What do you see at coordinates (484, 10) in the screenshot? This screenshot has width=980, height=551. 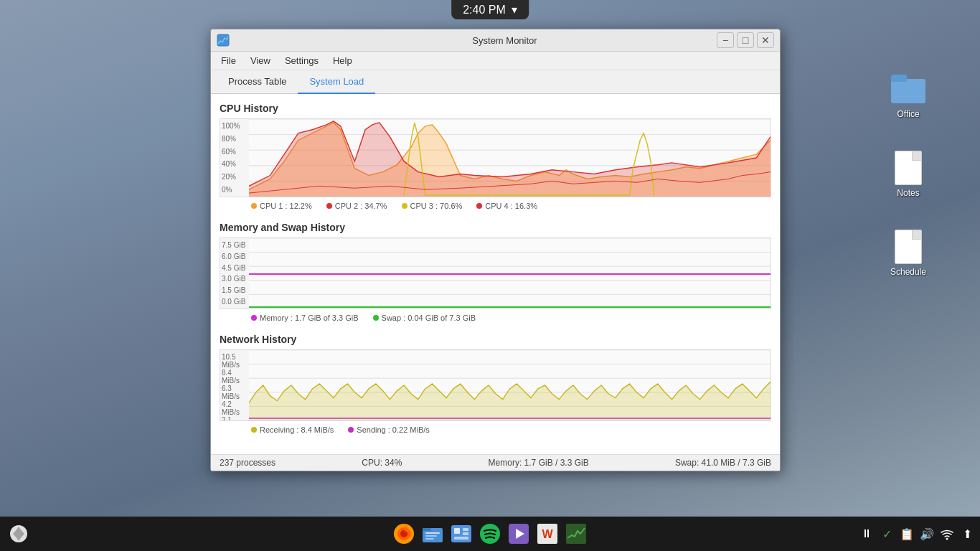 I see `clock-time: 2:40 PM` at bounding box center [484, 10].